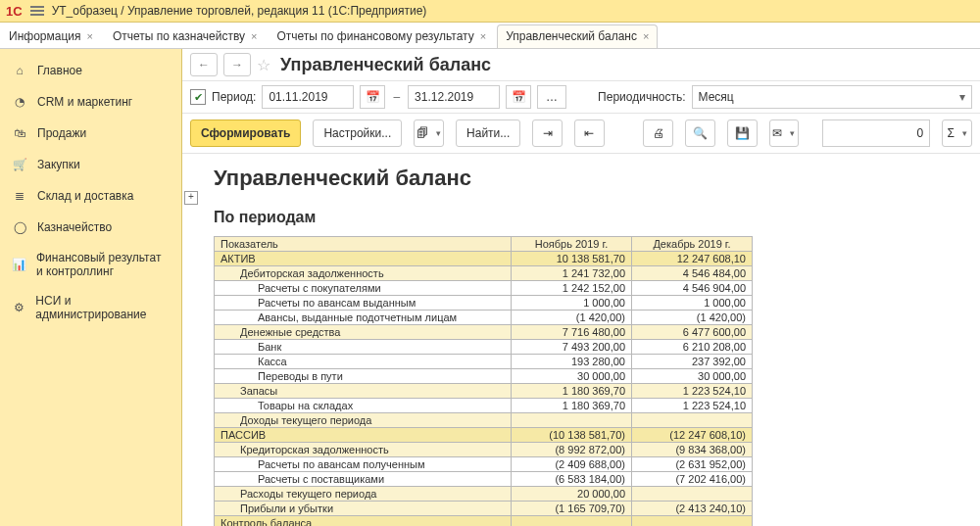 The width and height of the screenshot is (980, 526). What do you see at coordinates (372, 97) in the screenshot?
I see `date-from-calendar-icon: 📅` at bounding box center [372, 97].